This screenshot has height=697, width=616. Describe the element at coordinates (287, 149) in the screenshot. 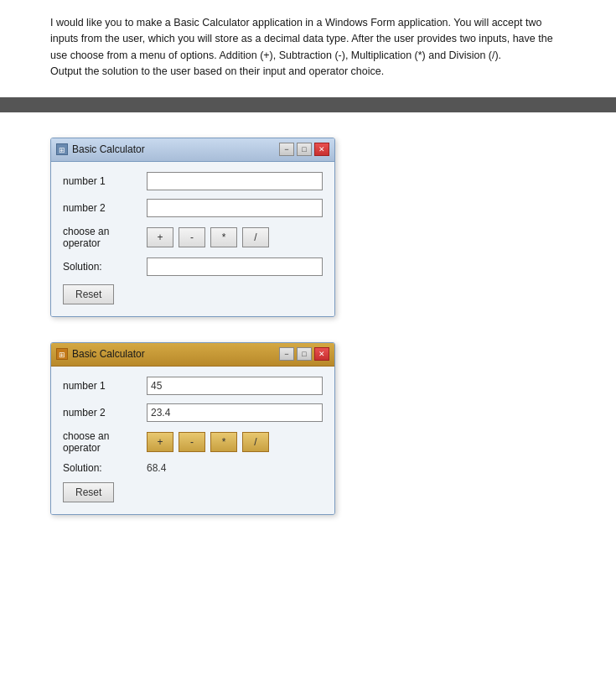

I see `minimize-button-1: −` at that location.